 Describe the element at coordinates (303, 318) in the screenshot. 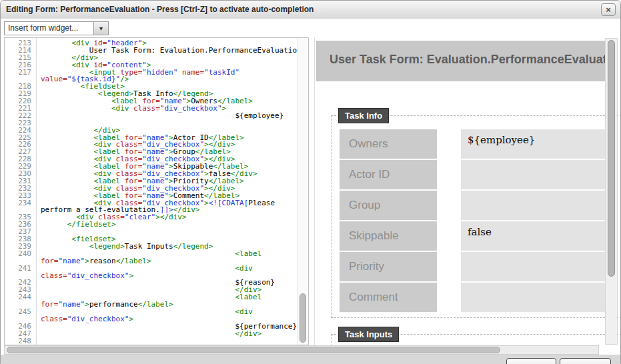

I see `editor-scrollbar-thumb` at that location.